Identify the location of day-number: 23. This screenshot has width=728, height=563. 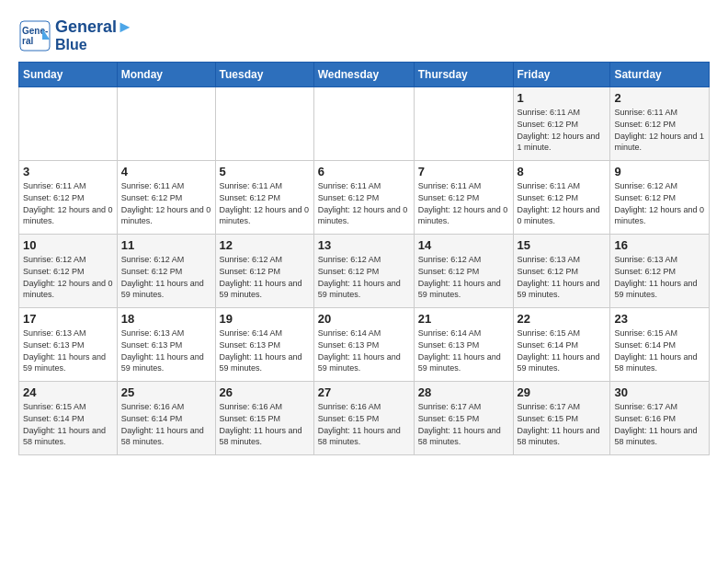
(660, 318).